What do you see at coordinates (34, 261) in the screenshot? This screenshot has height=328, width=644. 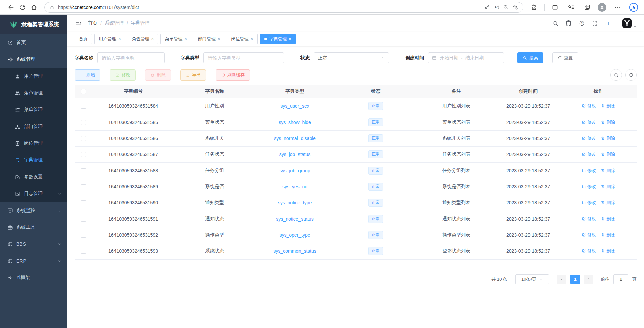 I see `sidebar-item-erp: ERP` at bounding box center [34, 261].